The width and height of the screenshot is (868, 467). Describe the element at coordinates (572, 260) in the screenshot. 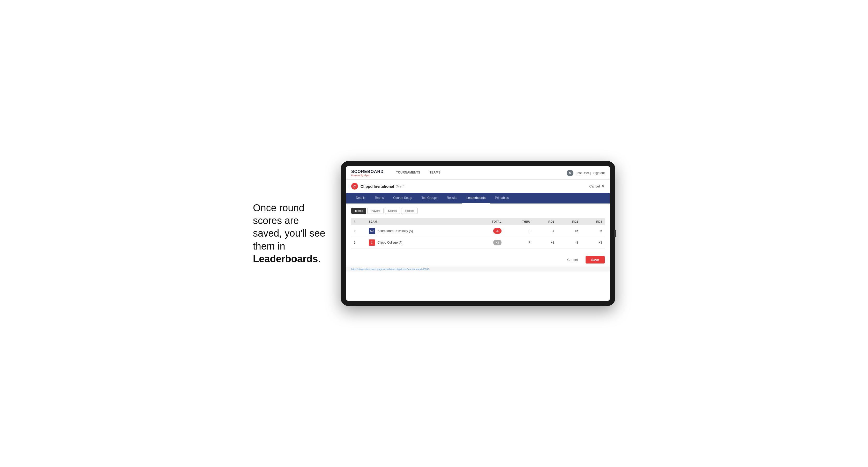

I see `cancel-button: Cancel` at that location.